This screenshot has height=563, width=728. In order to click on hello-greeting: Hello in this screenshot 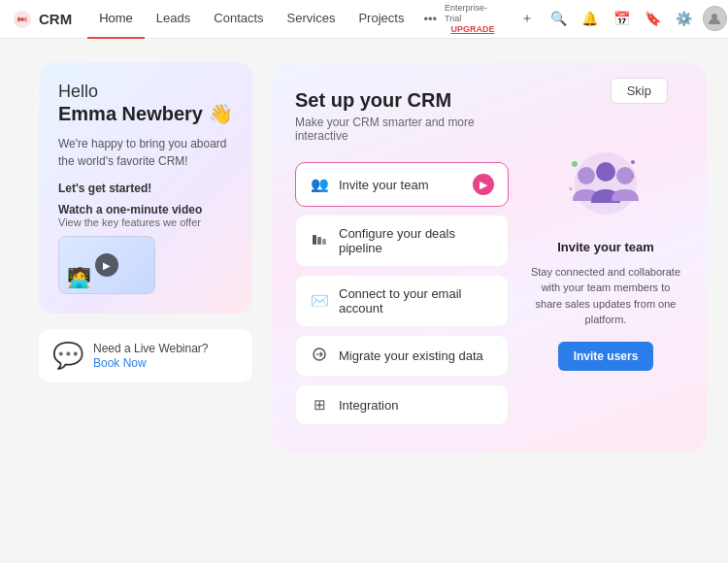, I will do `click(146, 91)`.